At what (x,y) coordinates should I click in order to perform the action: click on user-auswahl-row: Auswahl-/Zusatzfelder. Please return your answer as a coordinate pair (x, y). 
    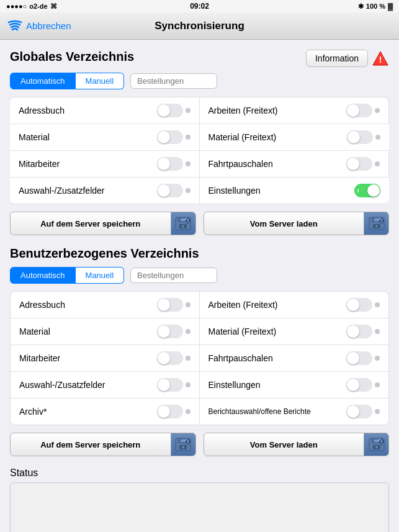
    Looking at the image, I should click on (105, 385).